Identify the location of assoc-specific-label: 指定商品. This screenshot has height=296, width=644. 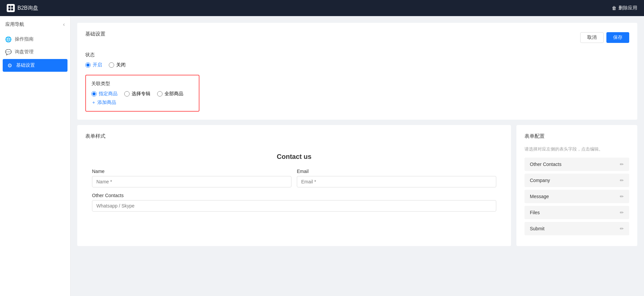
(108, 94).